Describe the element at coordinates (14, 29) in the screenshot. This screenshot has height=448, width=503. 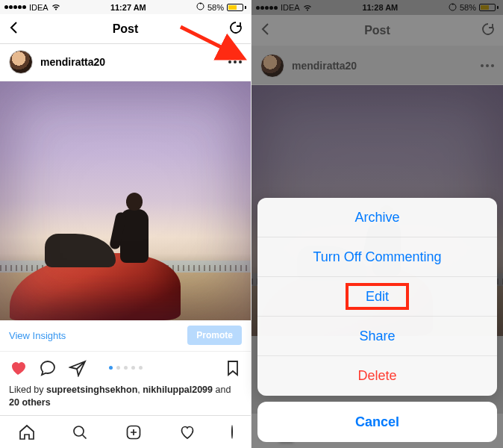
I see `back-button` at that location.